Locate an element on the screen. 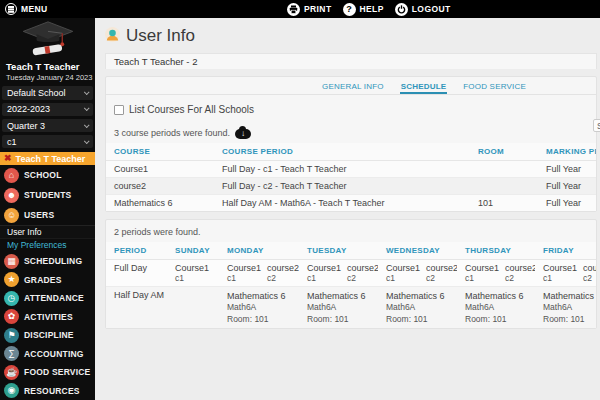  focused-teacher-label: Teach T Teacher is located at coordinates (51, 159).